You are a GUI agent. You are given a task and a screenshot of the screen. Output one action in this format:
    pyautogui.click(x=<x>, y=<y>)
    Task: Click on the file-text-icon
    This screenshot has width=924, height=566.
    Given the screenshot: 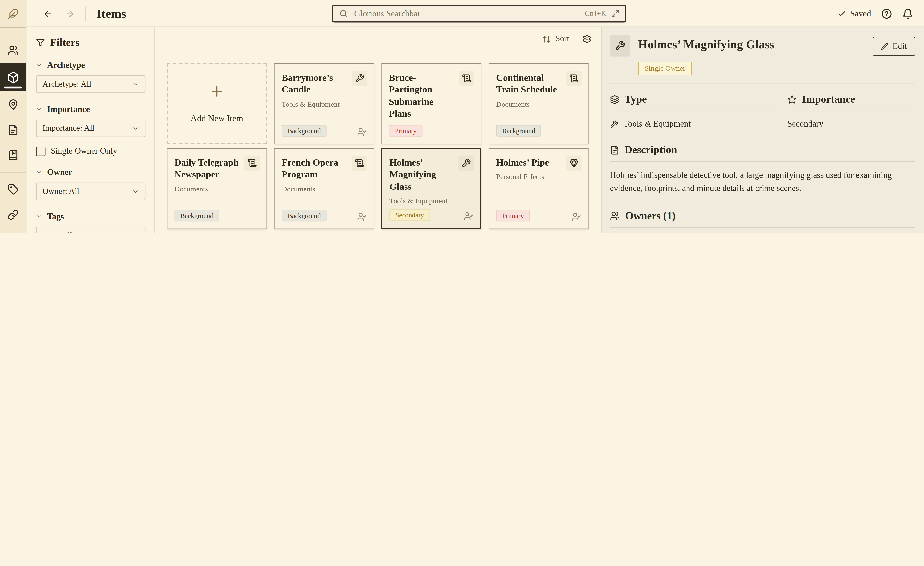 What is the action you would take?
    pyautogui.click(x=615, y=150)
    